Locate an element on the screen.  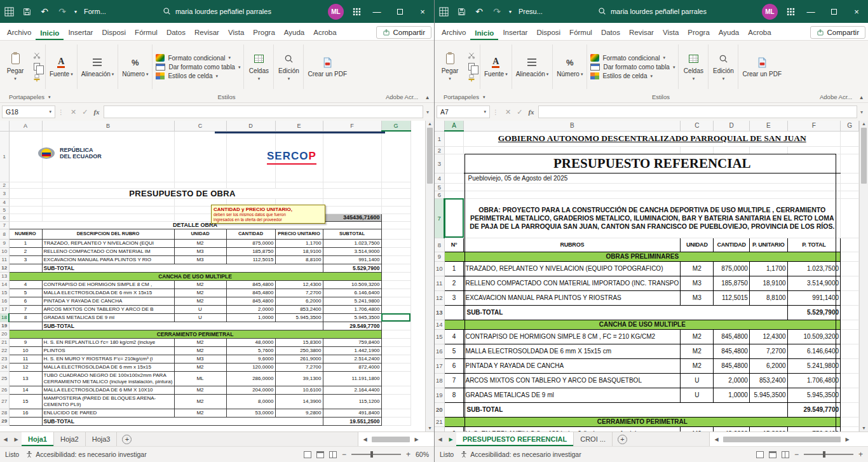
cell-punitario: 5.945,3500 is located at coordinates (768, 395).